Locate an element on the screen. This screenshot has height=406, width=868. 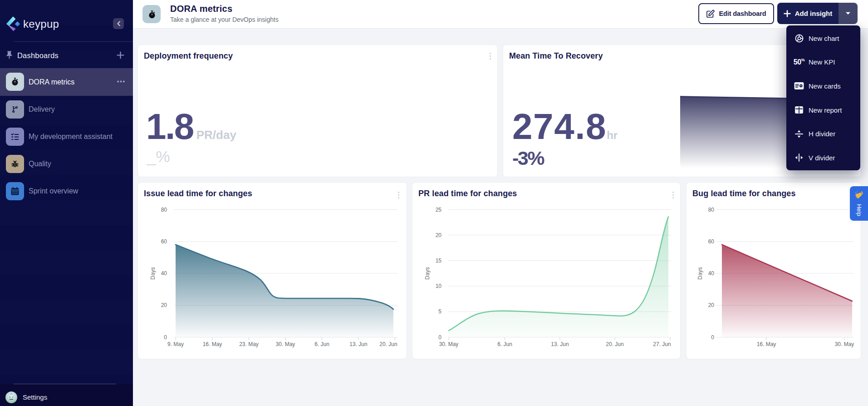
svg-text: 10 is located at coordinates (439, 286).